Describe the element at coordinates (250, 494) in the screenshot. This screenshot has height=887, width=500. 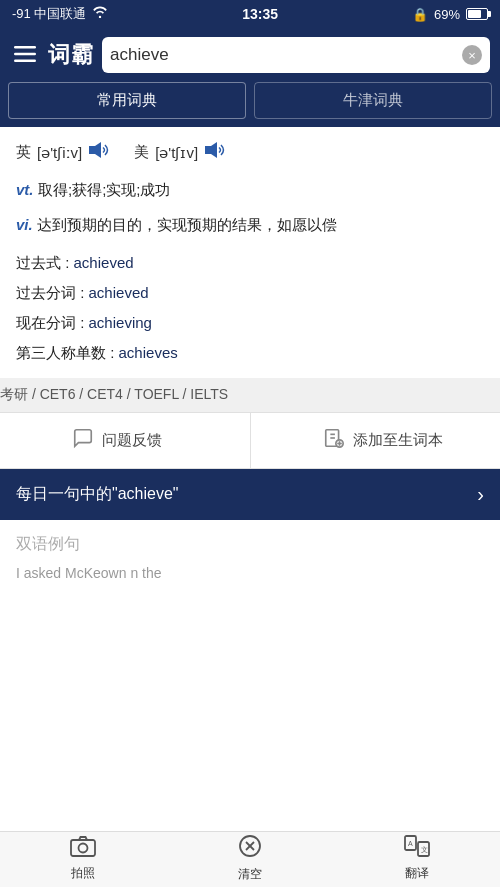
I see `daily-sentence-banner: 每日一句中的"achieve" ›` at that location.